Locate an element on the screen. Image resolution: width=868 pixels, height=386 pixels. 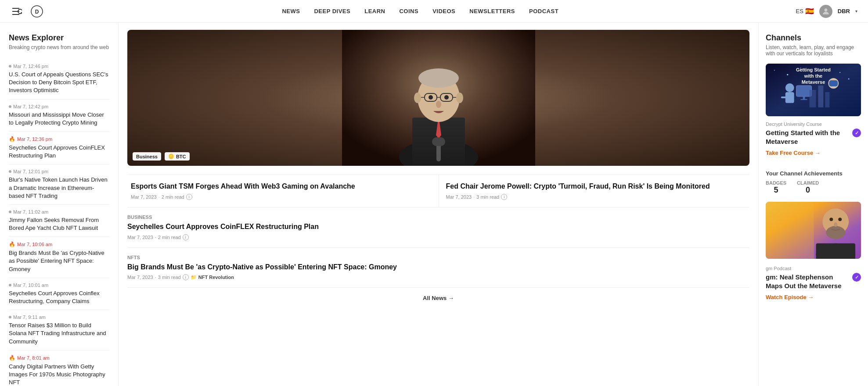
news-headline: Seychelles Court Approves Coinflex Restr… is located at coordinates (59, 297).